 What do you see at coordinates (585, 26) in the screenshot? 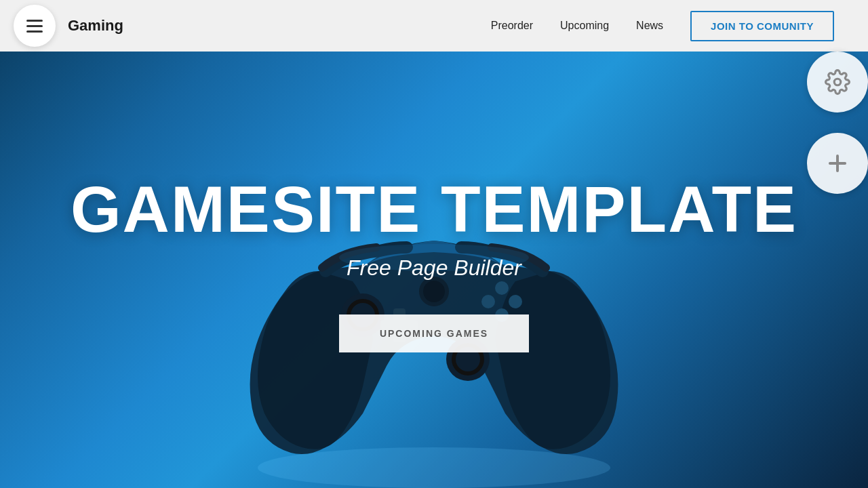
I see `nav-upcoming: Upcoming` at bounding box center [585, 26].